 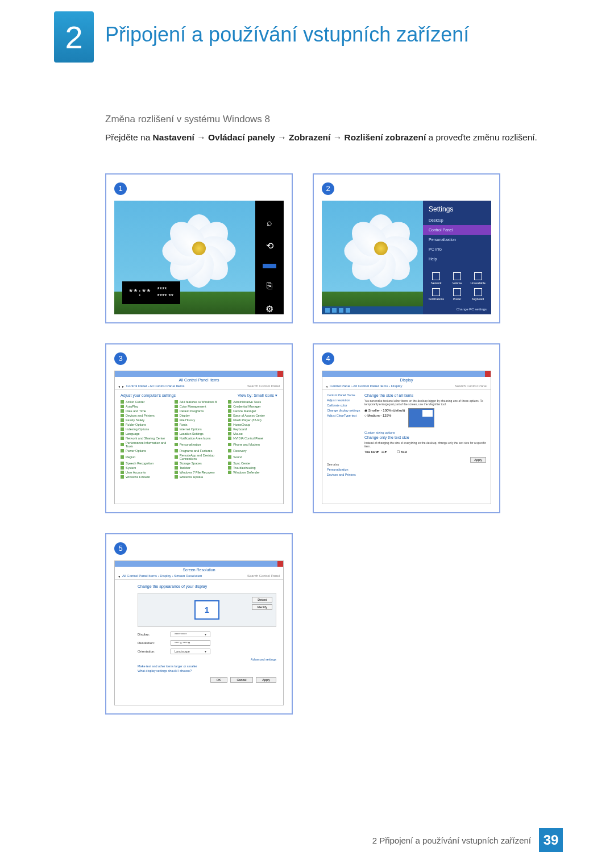 I want to click on viewby-dropdown: View by: Small icons ▾, so click(x=258, y=396).